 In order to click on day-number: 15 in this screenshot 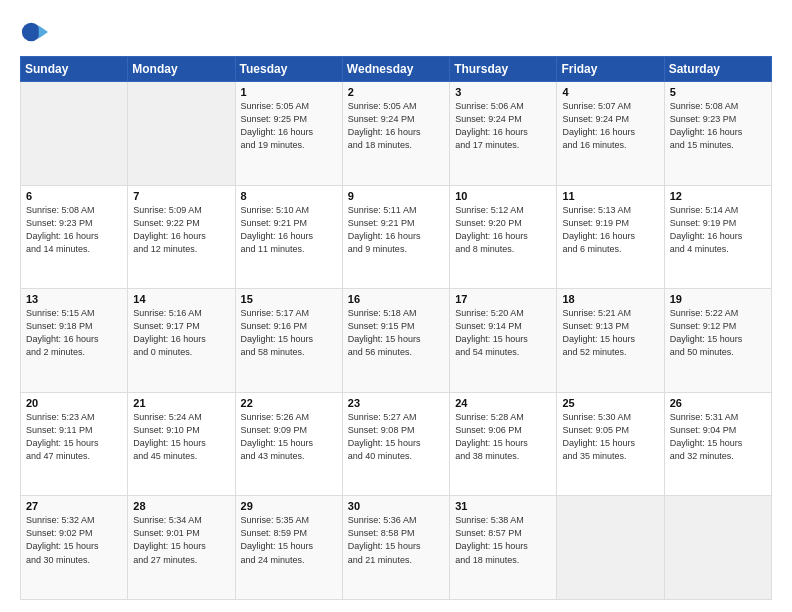, I will do `click(289, 299)`.